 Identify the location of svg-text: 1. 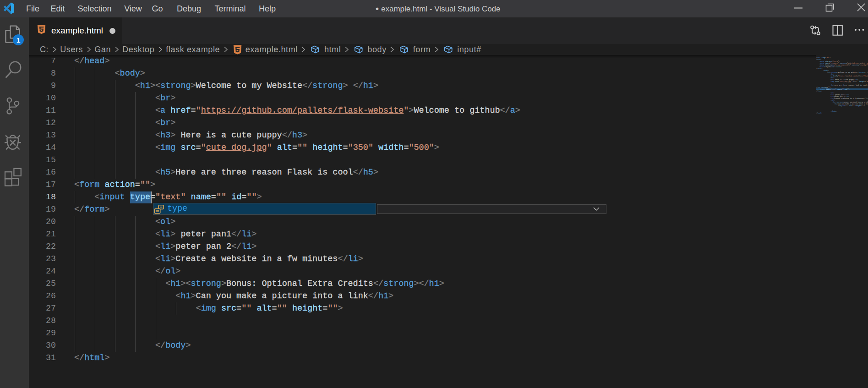
(18, 40).